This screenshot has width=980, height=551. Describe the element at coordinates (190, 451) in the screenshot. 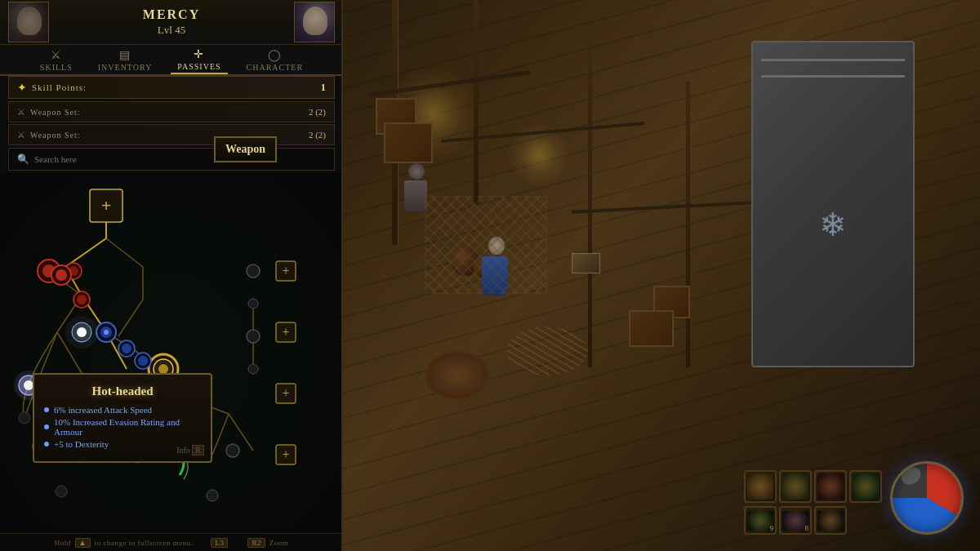

I see `tooltip-info: Info R` at that location.